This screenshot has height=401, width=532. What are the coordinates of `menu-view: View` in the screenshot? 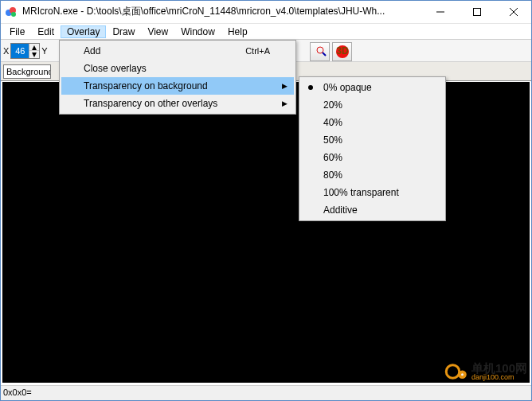 It's located at (158, 32).